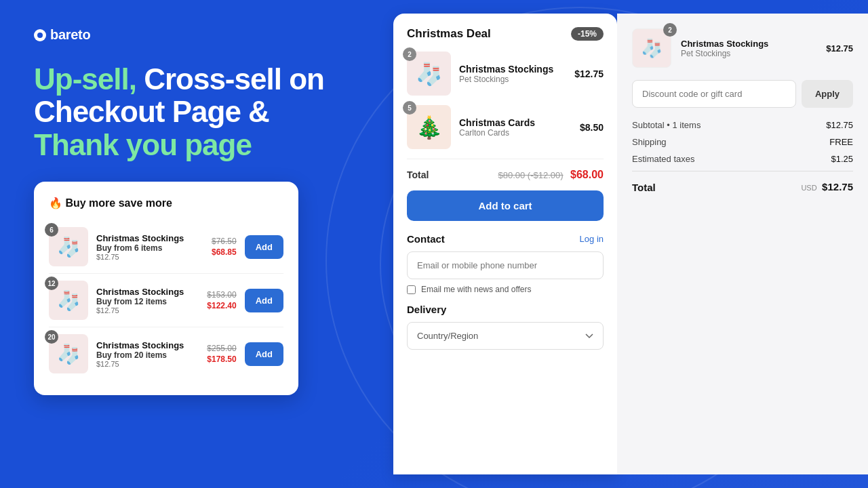 This screenshot has width=868, height=488. I want to click on summary-img-wrap: 2 🧦, so click(652, 48).